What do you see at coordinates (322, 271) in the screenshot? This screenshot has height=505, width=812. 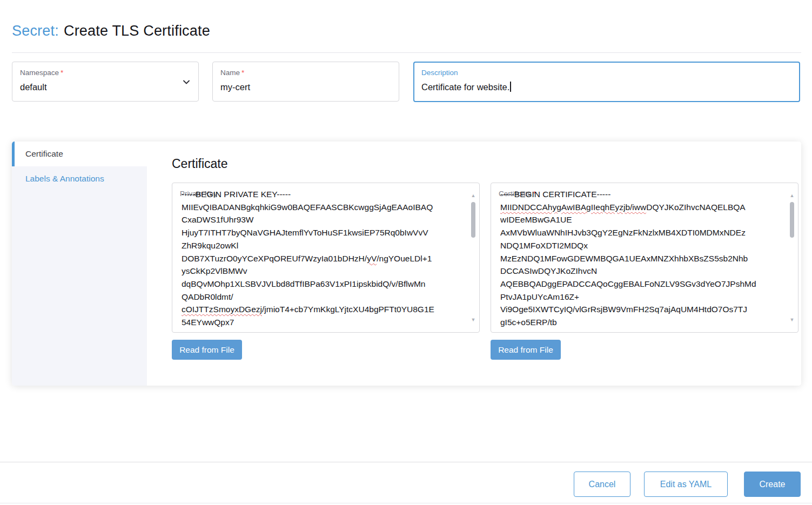 I see `key-line: ysCkKp2VlBMWv` at bounding box center [322, 271].